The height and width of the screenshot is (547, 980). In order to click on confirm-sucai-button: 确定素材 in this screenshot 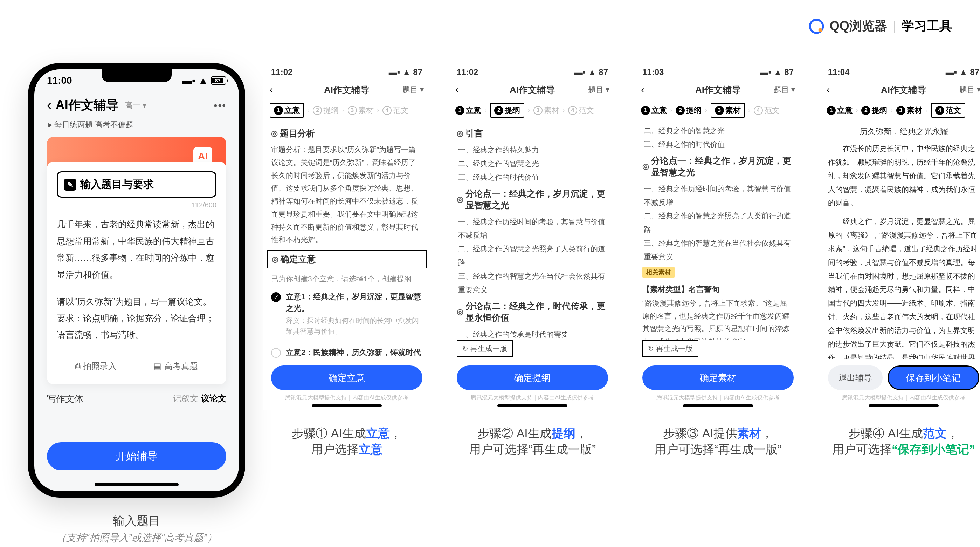, I will do `click(718, 378)`.